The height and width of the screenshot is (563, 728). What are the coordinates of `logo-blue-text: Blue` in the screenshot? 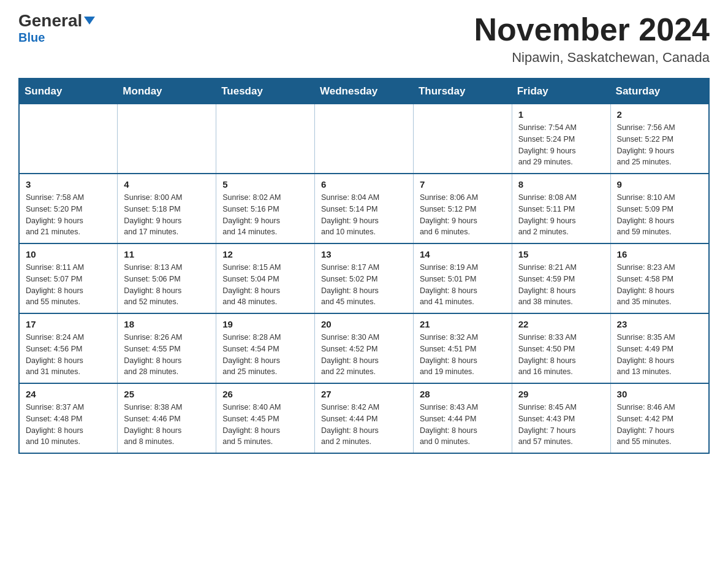 It's located at (32, 38).